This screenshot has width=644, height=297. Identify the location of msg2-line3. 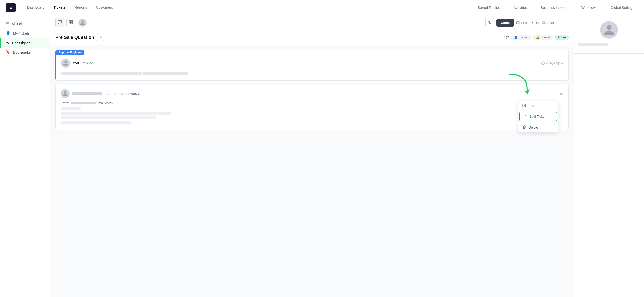
(108, 118).